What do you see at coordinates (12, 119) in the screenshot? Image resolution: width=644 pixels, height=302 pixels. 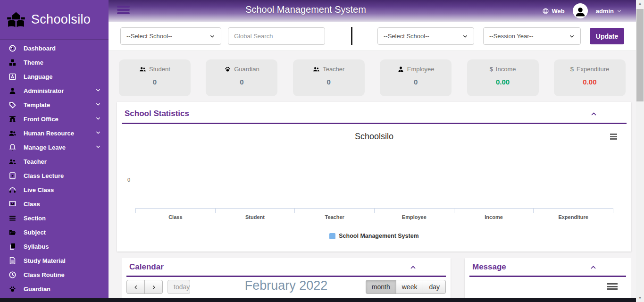 I see `archway-icon` at bounding box center [12, 119].